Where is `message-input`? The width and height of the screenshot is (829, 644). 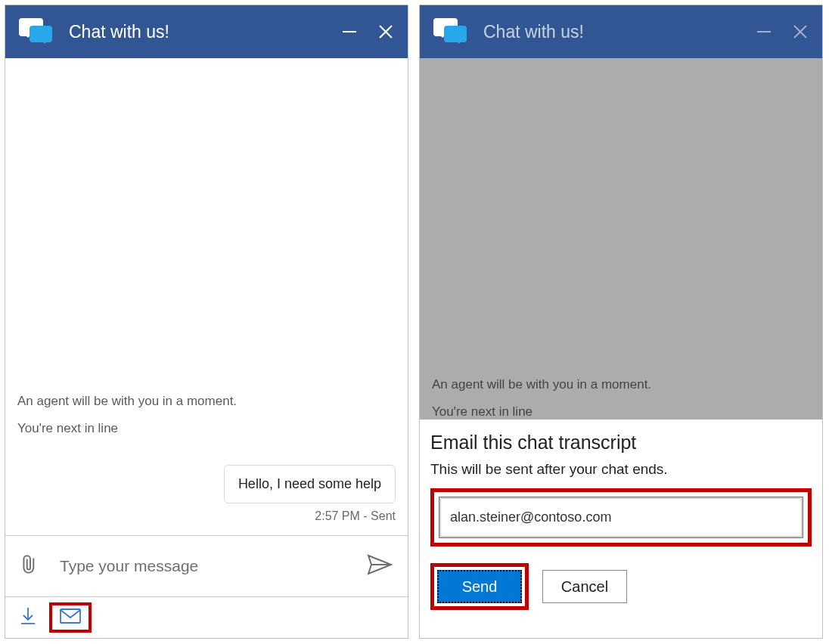 message-input is located at coordinates (207, 566).